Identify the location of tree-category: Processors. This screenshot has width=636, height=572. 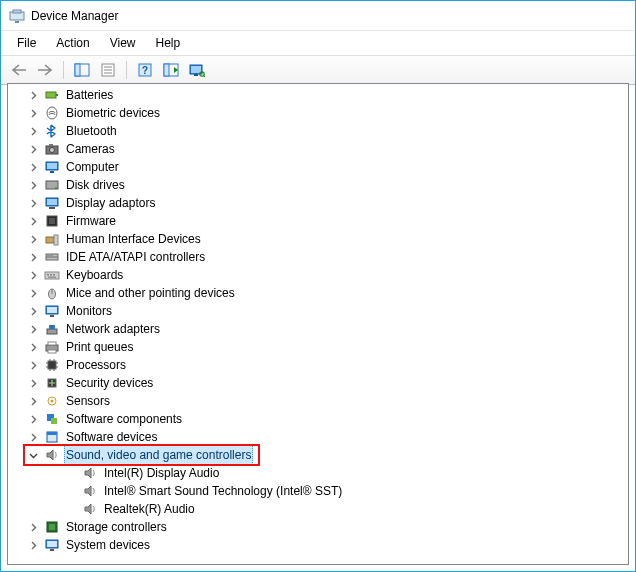
(318, 365).